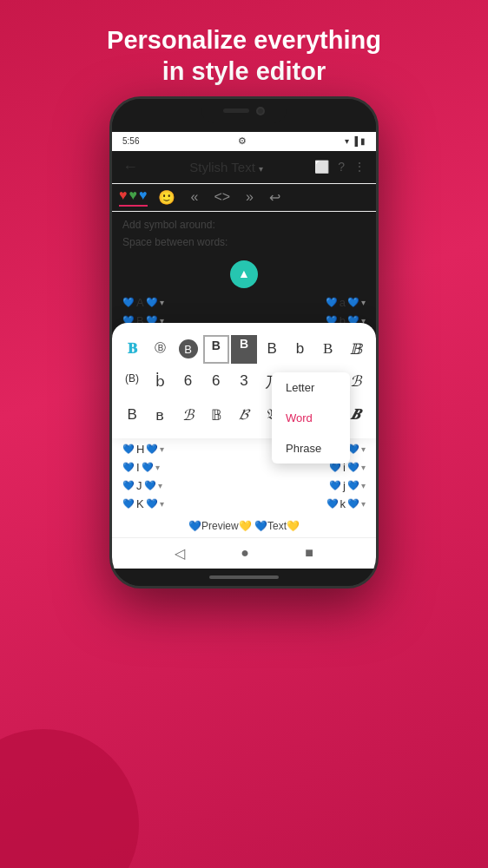 The width and height of the screenshot is (488, 868). Describe the element at coordinates (134, 197) in the screenshot. I see `tab-hearts: ♥ ♥ ♥` at that location.